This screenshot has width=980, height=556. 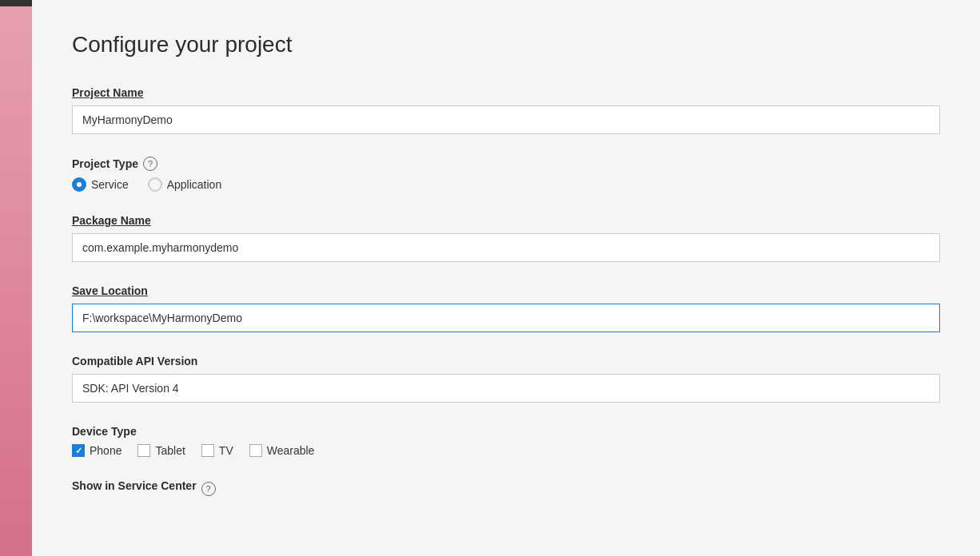 What do you see at coordinates (506, 174) in the screenshot?
I see `project-type-section: Project Type ? Service Application` at bounding box center [506, 174].